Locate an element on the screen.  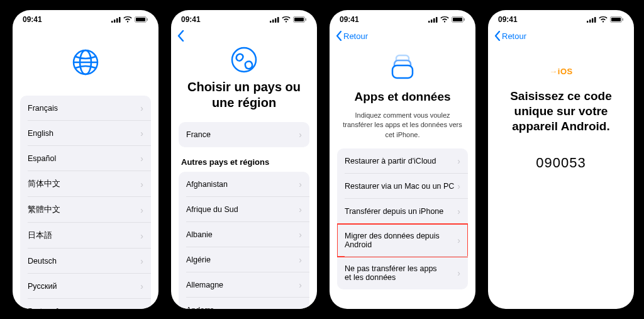
list-item: Transférer depuis un iPhone› is located at coordinates (402, 211).